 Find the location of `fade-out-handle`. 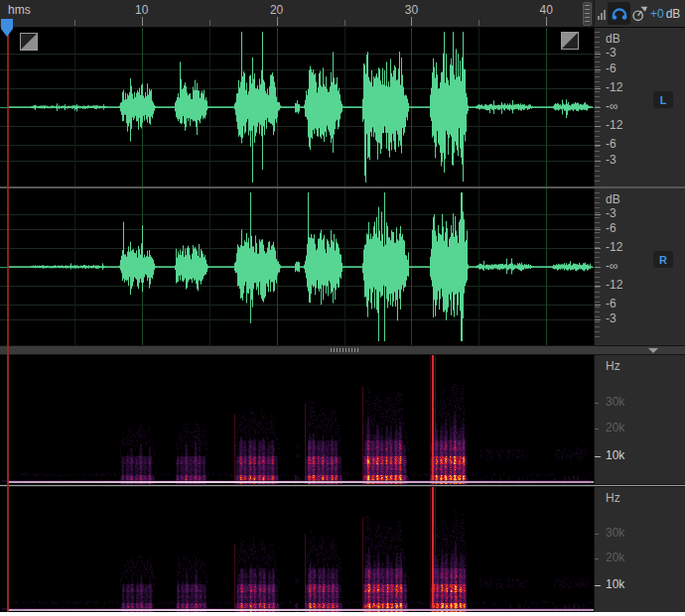

fade-out-handle is located at coordinates (570, 41).